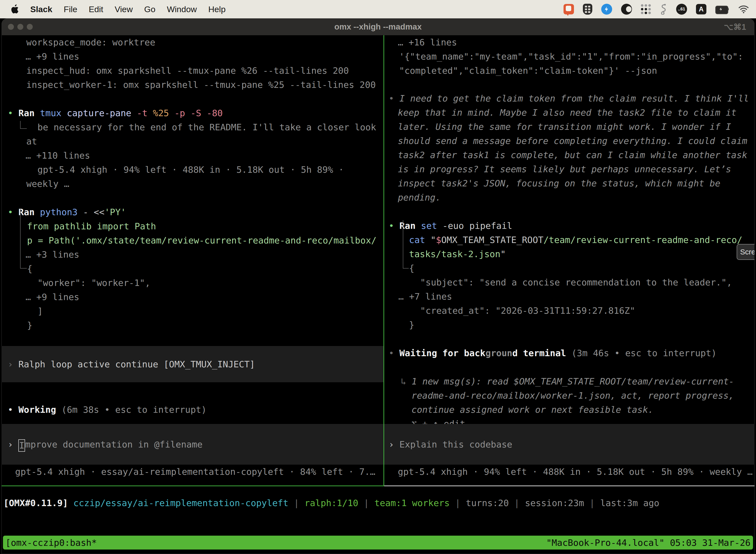  What do you see at coordinates (102, 113) in the screenshot?
I see `text-segment: capture-pane` at bounding box center [102, 113].